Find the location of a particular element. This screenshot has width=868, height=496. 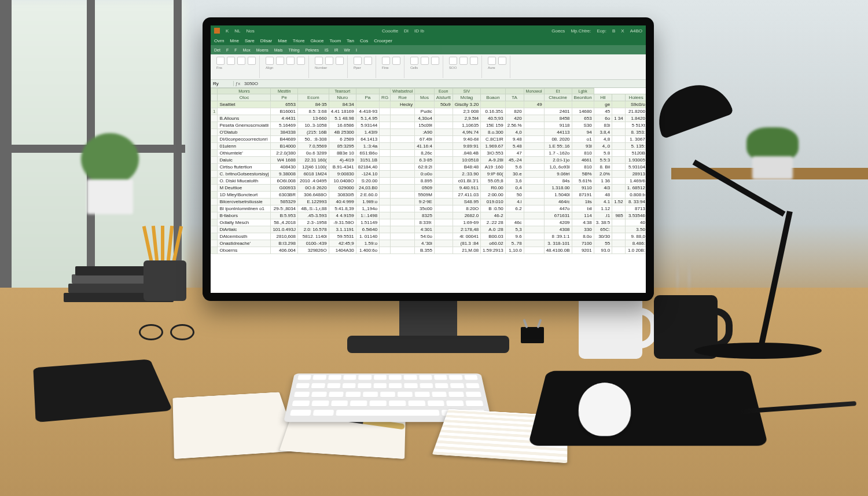

cell: B44689 is located at coordinates (285, 139).